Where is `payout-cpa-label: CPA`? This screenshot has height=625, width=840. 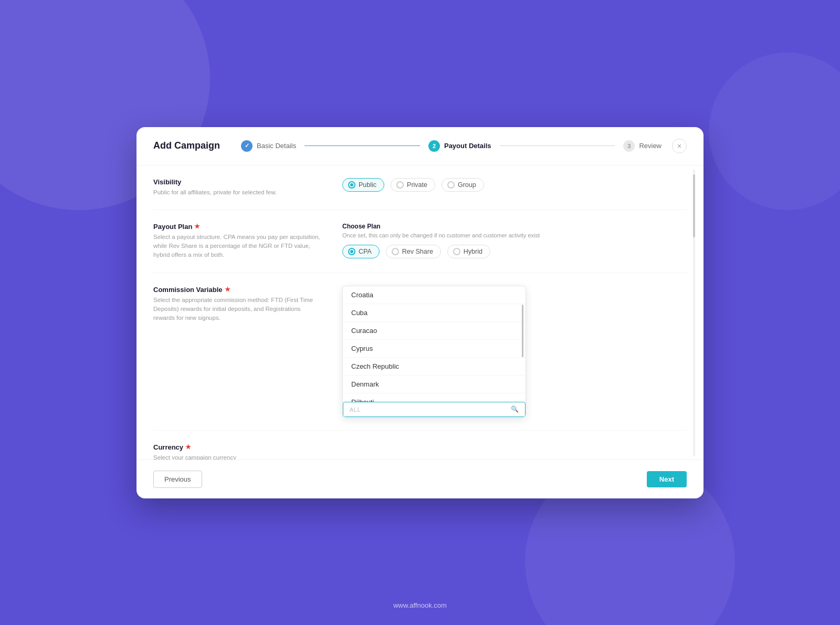 payout-cpa-label: CPA is located at coordinates (365, 252).